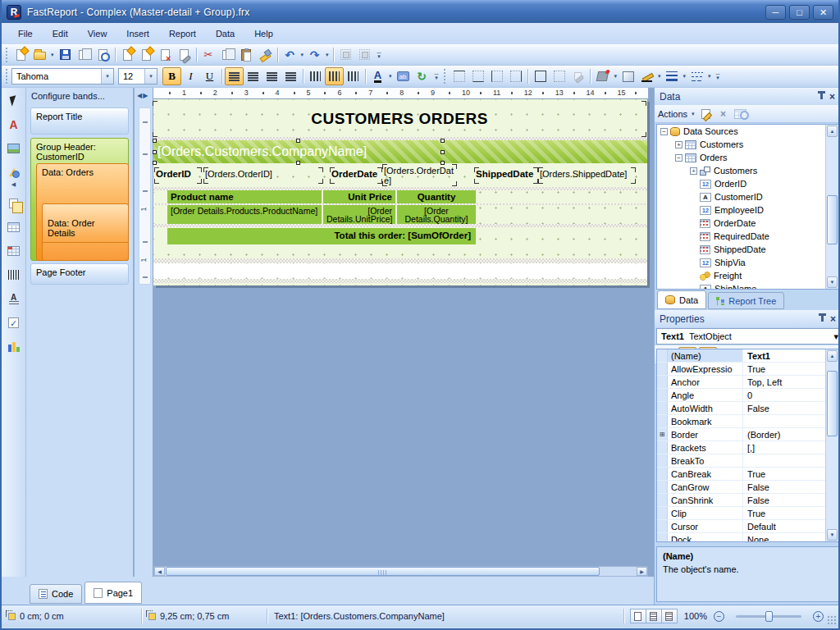 The width and height of the screenshot is (840, 630). I want to click on property-row-canshrink: CanShrinkFalse, so click(748, 500).